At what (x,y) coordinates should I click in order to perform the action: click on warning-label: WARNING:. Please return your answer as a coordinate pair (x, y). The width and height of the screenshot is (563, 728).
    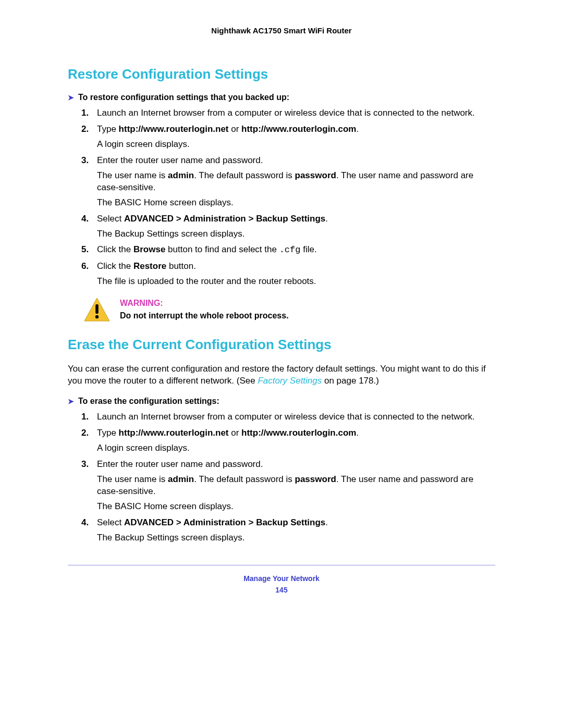
    Looking at the image, I should click on (204, 303).